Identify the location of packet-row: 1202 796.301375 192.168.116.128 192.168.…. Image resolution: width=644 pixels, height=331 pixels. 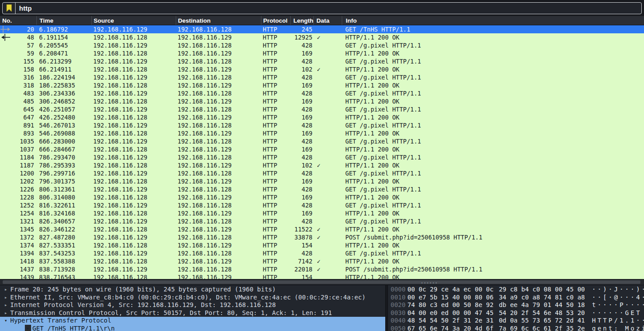
(322, 181).